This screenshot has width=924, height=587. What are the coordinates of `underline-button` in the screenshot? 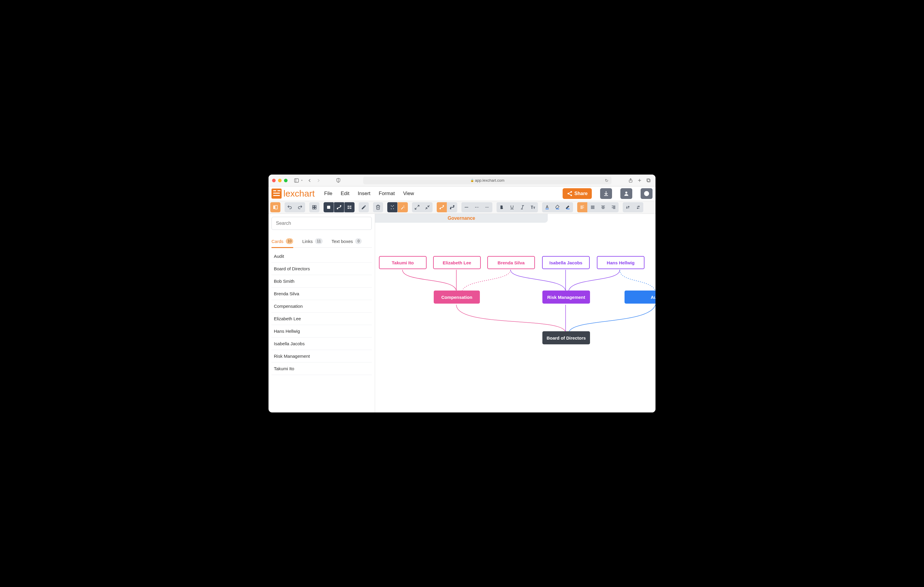 It's located at (512, 207).